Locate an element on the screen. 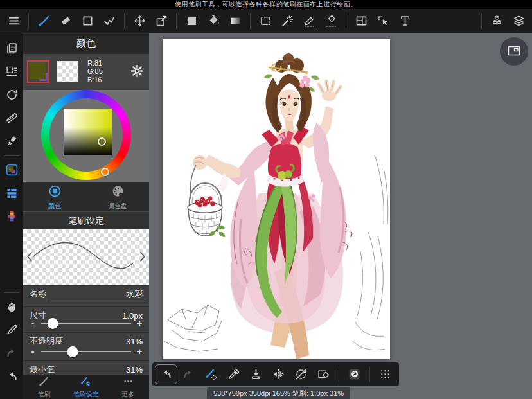 The image size is (532, 399). canvas-bottom-toolbar is located at coordinates (276, 374).